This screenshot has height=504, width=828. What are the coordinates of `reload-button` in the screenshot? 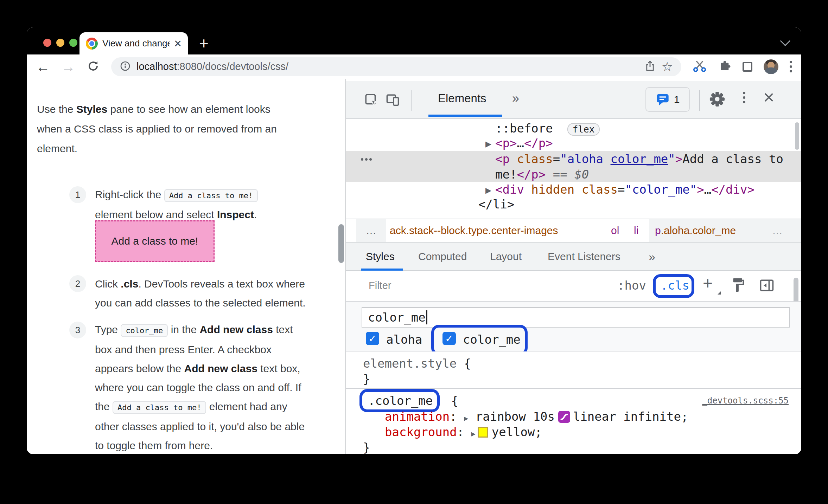 It's located at (93, 67).